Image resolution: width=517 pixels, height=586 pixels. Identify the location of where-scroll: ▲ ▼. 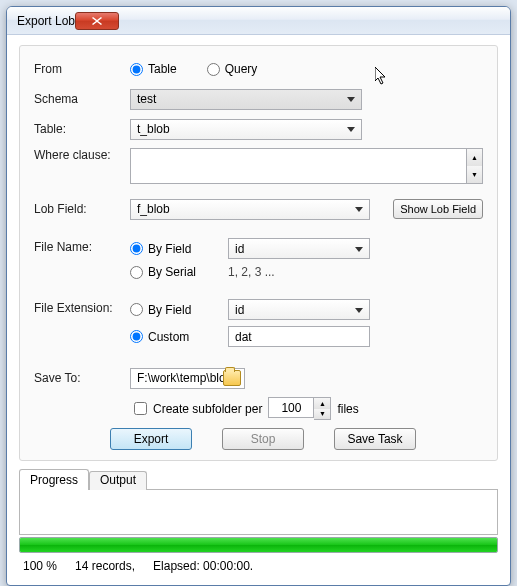
(475, 166).